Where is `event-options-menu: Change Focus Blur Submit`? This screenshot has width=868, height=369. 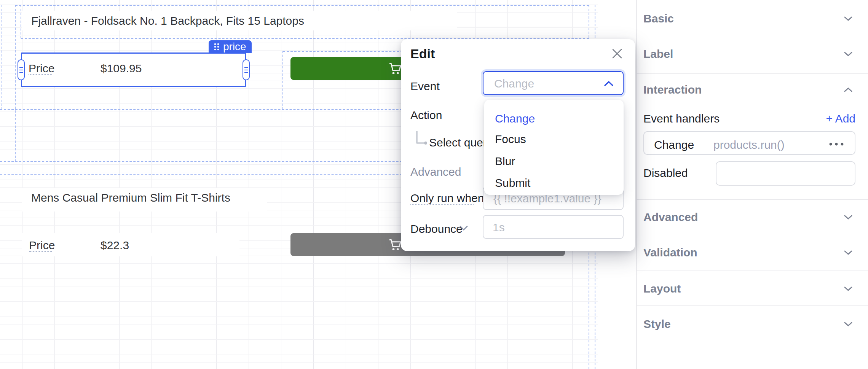
event-options-menu: Change Focus Blur Submit is located at coordinates (554, 147).